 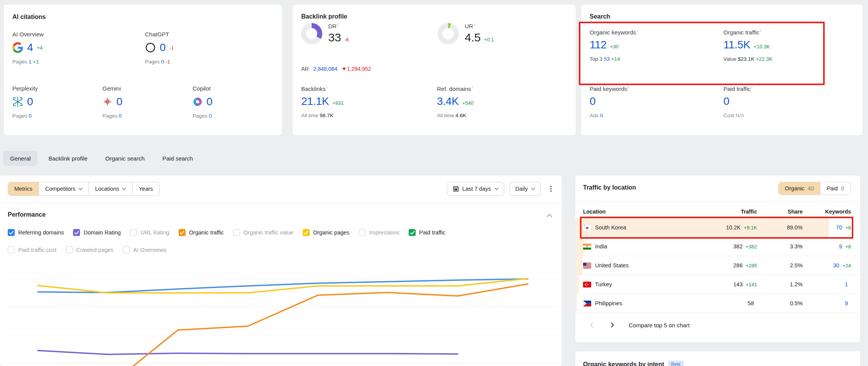 What do you see at coordinates (476, 189) in the screenshot?
I see `date-range-button: Last 7 days` at bounding box center [476, 189].